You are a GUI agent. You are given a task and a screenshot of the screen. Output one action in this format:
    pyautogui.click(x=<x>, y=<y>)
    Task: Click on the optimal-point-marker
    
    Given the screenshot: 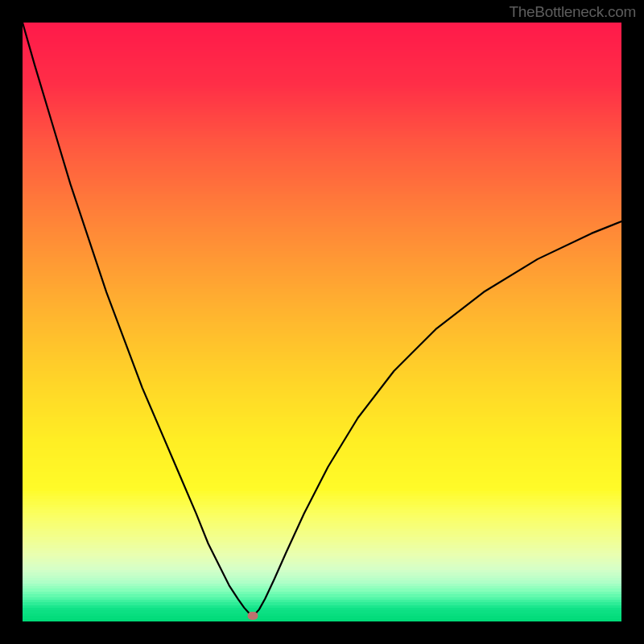 What is the action you would take?
    pyautogui.click(x=253, y=616)
    